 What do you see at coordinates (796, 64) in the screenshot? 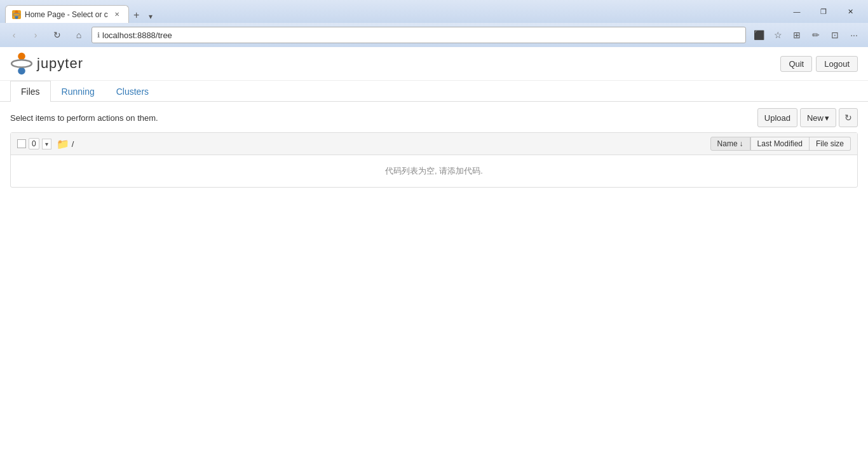
I see `quit-button: Quit` at bounding box center [796, 64].